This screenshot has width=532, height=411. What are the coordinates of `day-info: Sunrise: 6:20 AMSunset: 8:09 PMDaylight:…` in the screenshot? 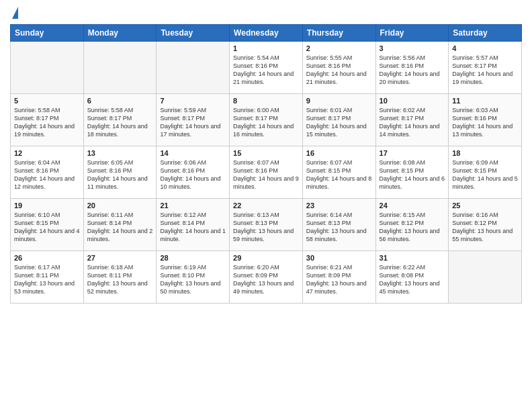 It's located at (266, 279).